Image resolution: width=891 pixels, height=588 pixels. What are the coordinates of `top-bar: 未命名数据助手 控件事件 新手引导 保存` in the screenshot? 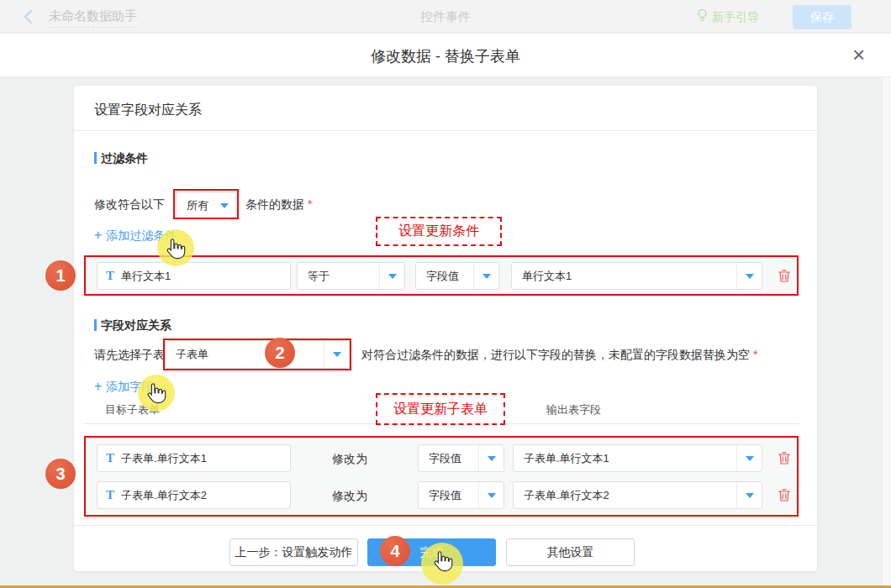 It's located at (446, 17).